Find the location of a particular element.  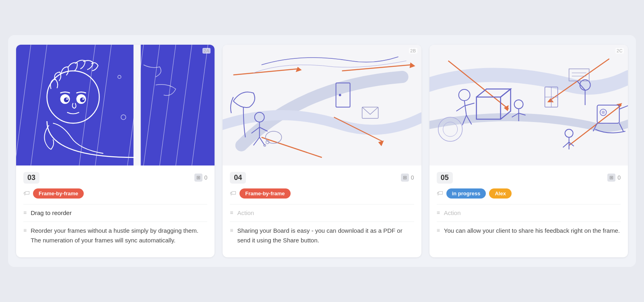

card-body-3: 05 ⊞ 0 🏷 in progress Alex ≡ Action ≡ You… is located at coordinates (529, 212).